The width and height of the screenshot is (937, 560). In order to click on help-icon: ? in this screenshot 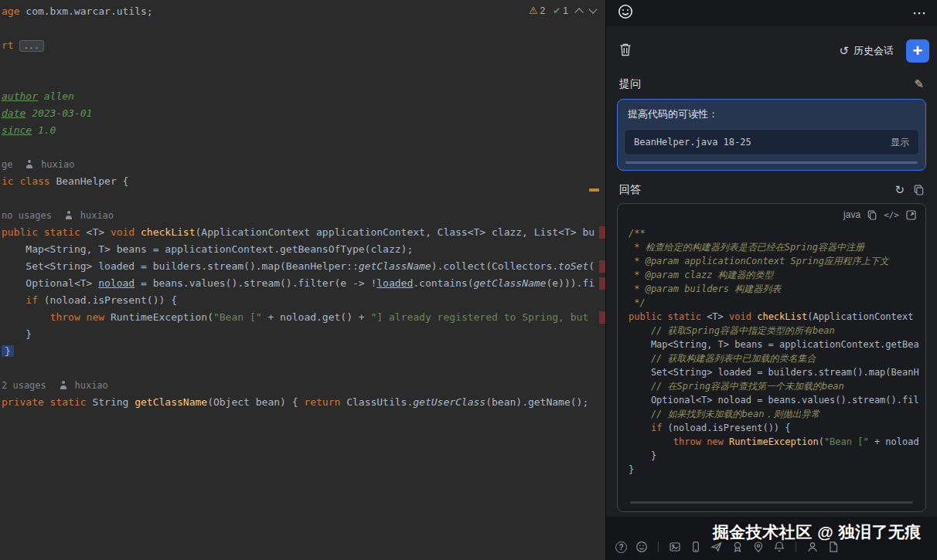, I will do `click(622, 547)`.